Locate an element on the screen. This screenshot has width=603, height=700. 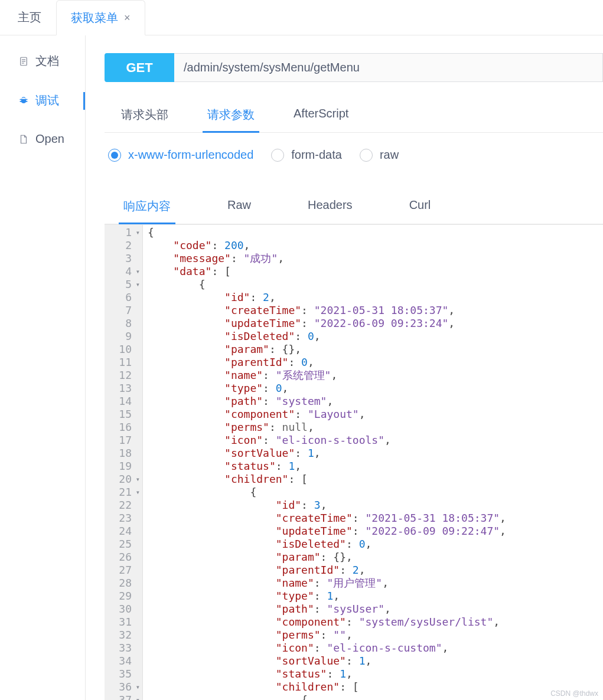
gutter-line: 23 is located at coordinates (126, 518).